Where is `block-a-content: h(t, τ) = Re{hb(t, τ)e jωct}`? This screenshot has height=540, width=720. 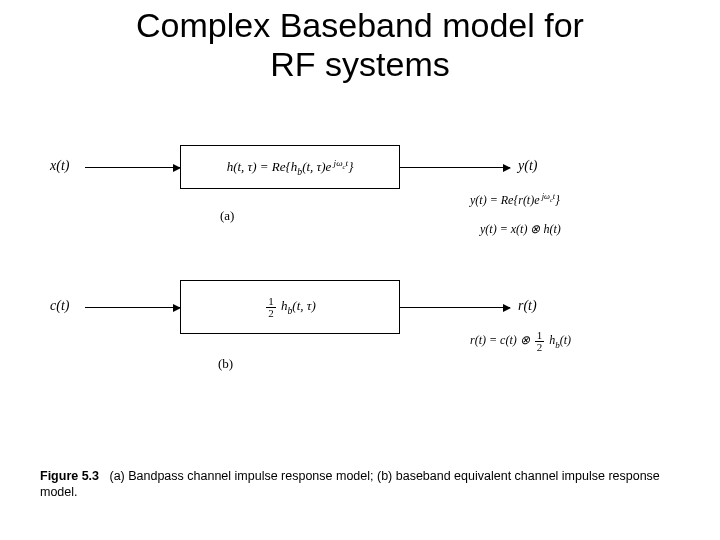
block-a-content: h(t, τ) = Re{hb(t, τ)e jωct} is located at coordinates (290, 168).